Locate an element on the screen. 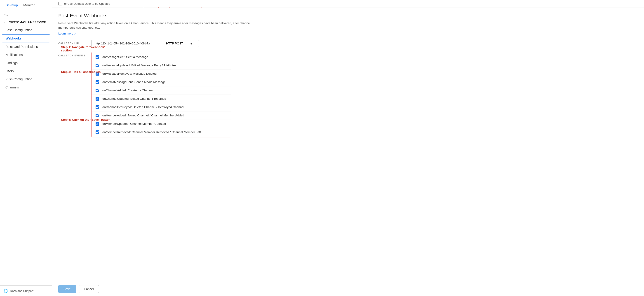  tab-develop: Develop is located at coordinates (12, 5).